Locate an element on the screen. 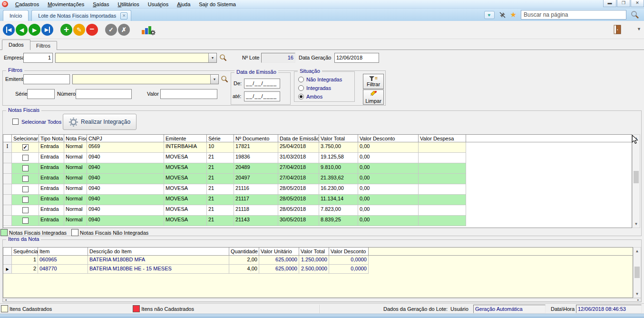 The height and width of the screenshot is (318, 644). exit-door-icon is located at coordinates (617, 30).